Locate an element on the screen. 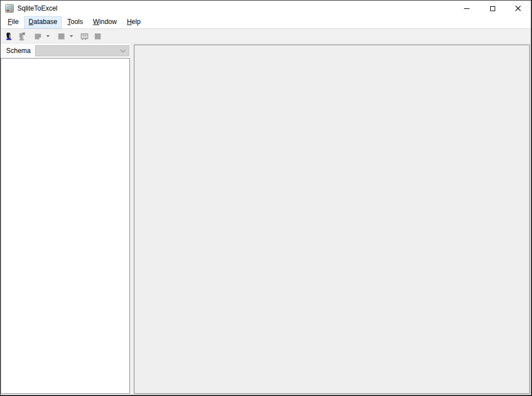 Image resolution: width=532 pixels, height=396 pixels. view-data-button is located at coordinates (85, 36).